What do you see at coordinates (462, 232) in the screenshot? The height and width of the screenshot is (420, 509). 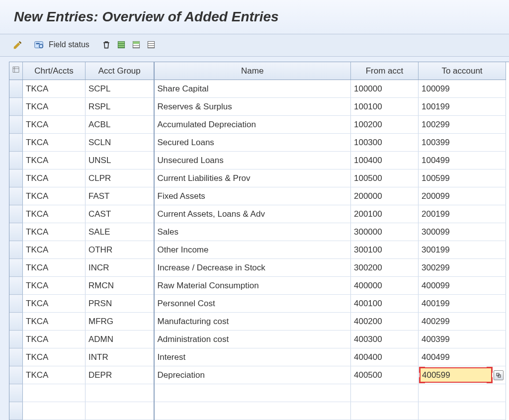 I see `cell-to-account: 300099` at bounding box center [462, 232].